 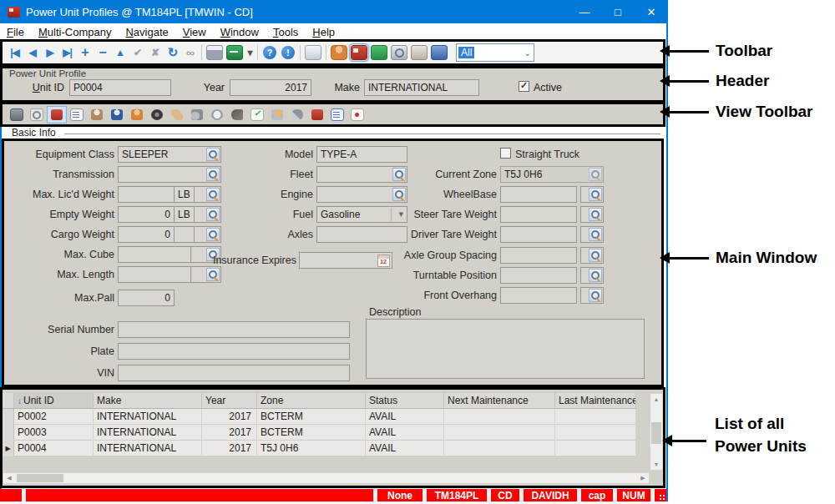 What do you see at coordinates (618, 12) in the screenshot?
I see `maximize-button: □` at bounding box center [618, 12].